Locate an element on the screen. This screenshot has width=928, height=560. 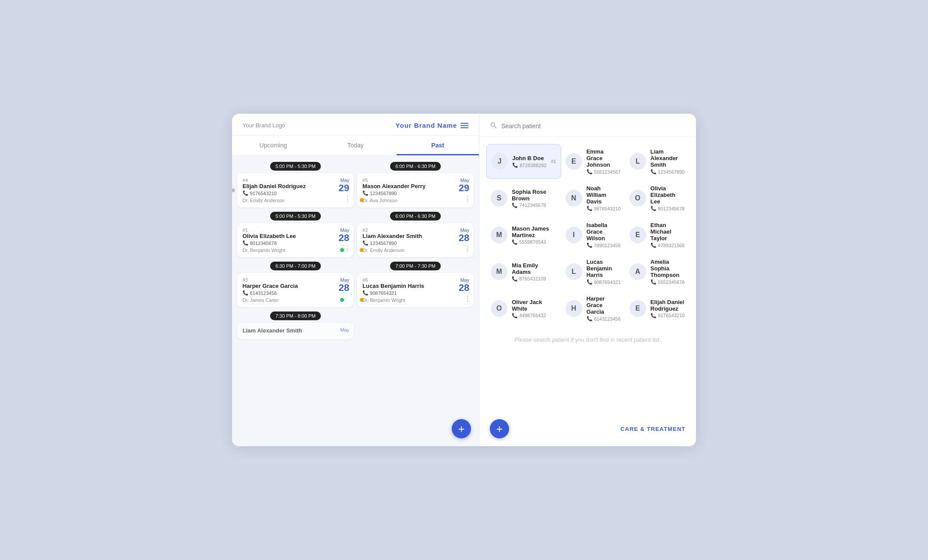
patient-info: Elijah Daniel Rodriguez 📞 9176543210 is located at coordinates (668, 309).